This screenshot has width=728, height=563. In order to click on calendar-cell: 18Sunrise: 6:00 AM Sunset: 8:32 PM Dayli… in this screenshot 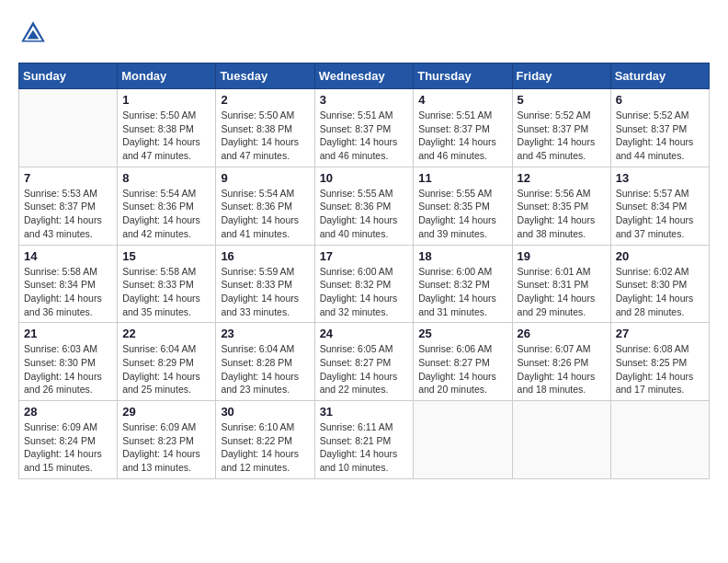, I will do `click(463, 283)`.